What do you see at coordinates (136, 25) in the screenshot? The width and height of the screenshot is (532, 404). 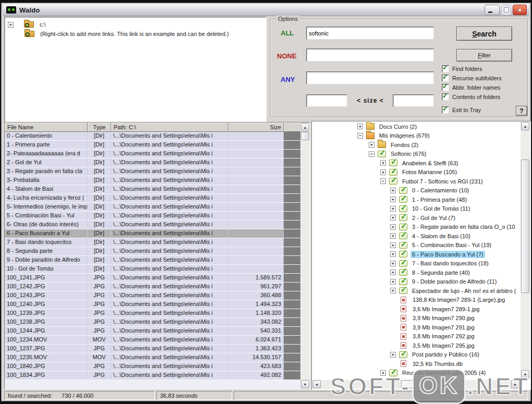 I see `link-tree-item: +c:\` at bounding box center [136, 25].